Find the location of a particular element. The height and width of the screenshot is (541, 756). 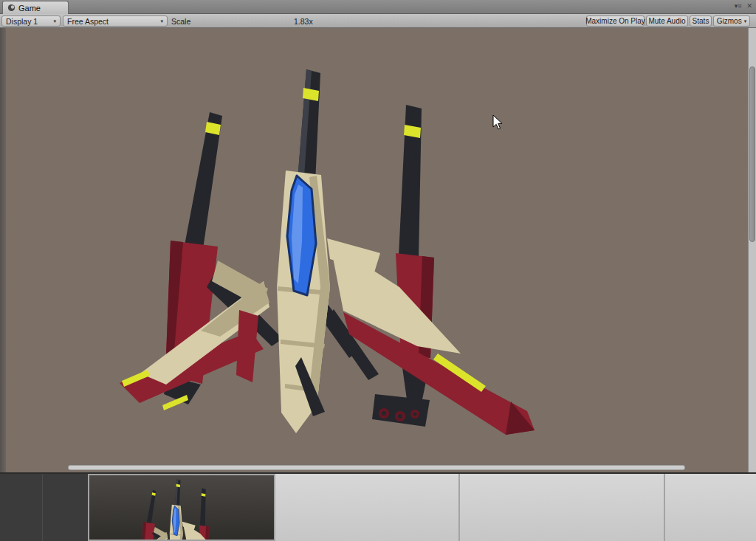

tab-close-icon: ✕ is located at coordinates (749, 6).